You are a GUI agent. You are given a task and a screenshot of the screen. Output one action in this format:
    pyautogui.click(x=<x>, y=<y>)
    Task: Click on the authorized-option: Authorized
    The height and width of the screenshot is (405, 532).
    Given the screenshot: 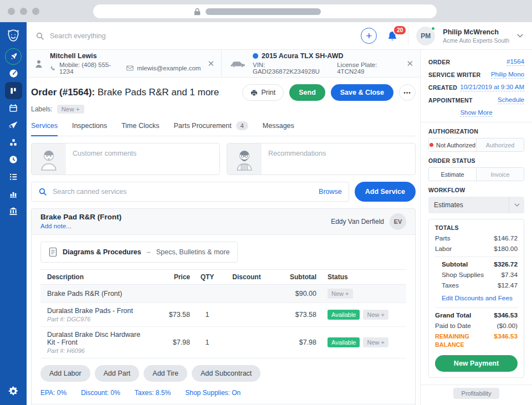 What is the action you would take?
    pyautogui.click(x=500, y=145)
    